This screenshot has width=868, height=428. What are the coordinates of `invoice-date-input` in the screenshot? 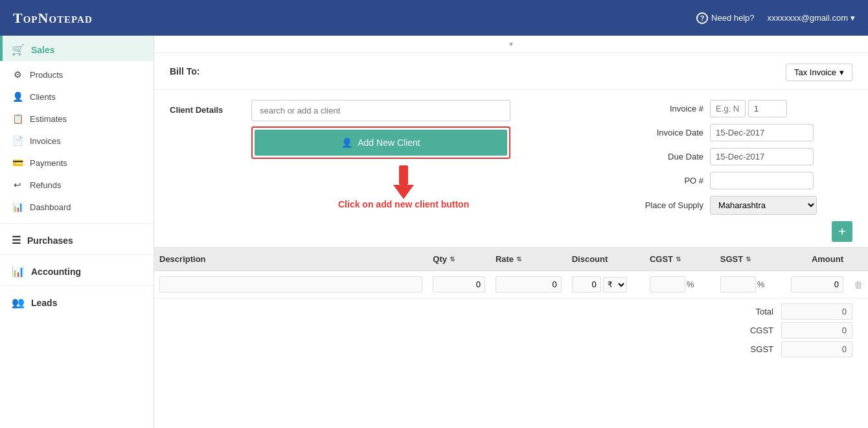 It's located at (762, 132).